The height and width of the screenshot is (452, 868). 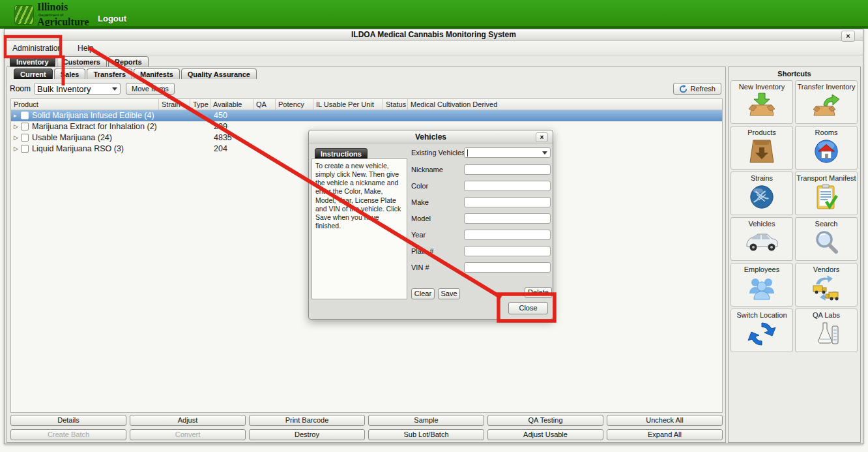 I want to click on make-field, so click(x=507, y=202).